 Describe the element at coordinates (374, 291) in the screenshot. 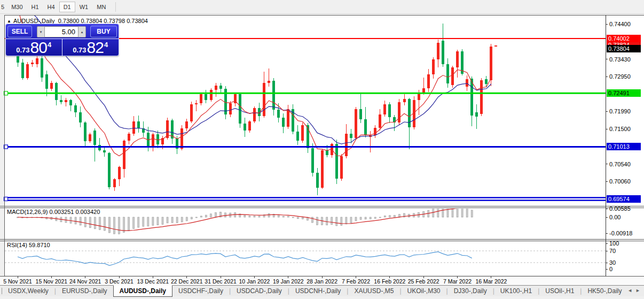

I see `tab-xauusd-m5: XAUUSD-,M5` at that location.